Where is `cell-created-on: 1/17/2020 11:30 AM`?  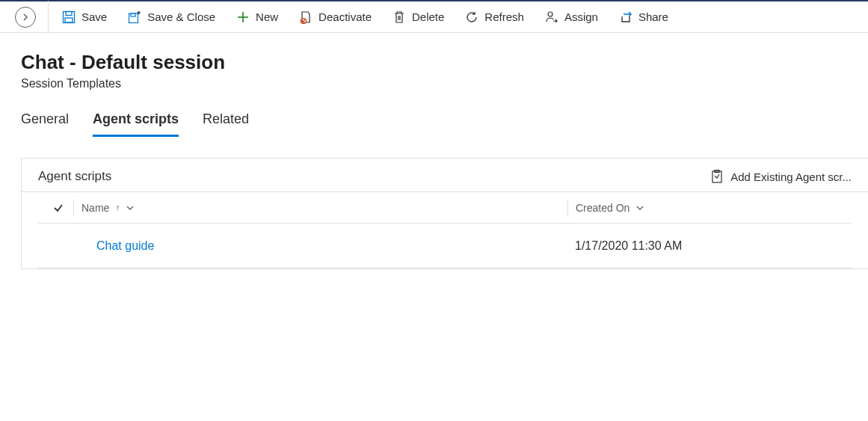 cell-created-on: 1/17/2020 11:30 AM is located at coordinates (710, 246).